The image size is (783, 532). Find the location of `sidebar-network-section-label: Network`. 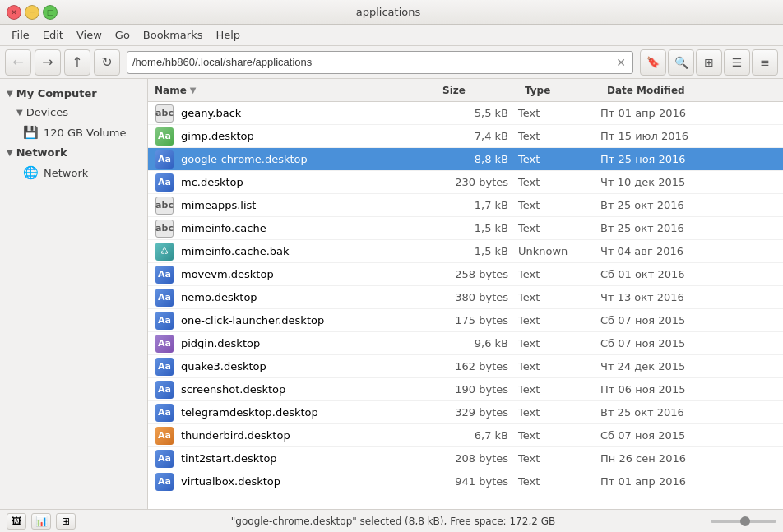

sidebar-network-section-label: Network is located at coordinates (42, 153).